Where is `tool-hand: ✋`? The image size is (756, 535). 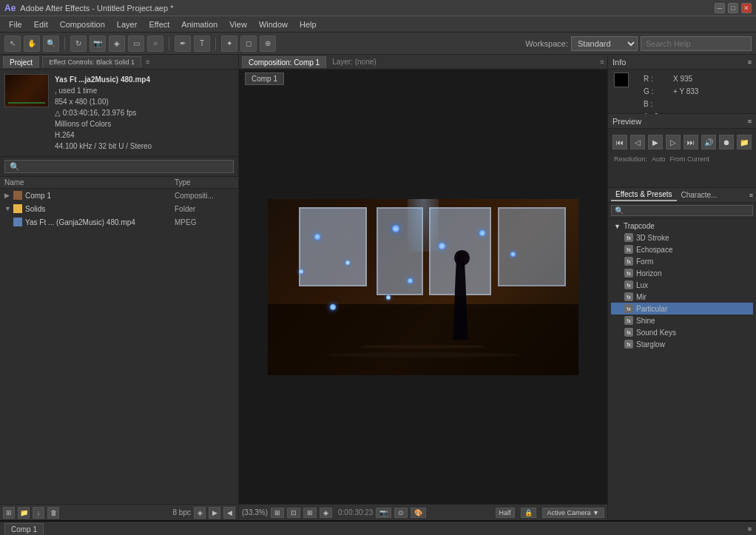
tool-hand: ✋ is located at coordinates (32, 44).